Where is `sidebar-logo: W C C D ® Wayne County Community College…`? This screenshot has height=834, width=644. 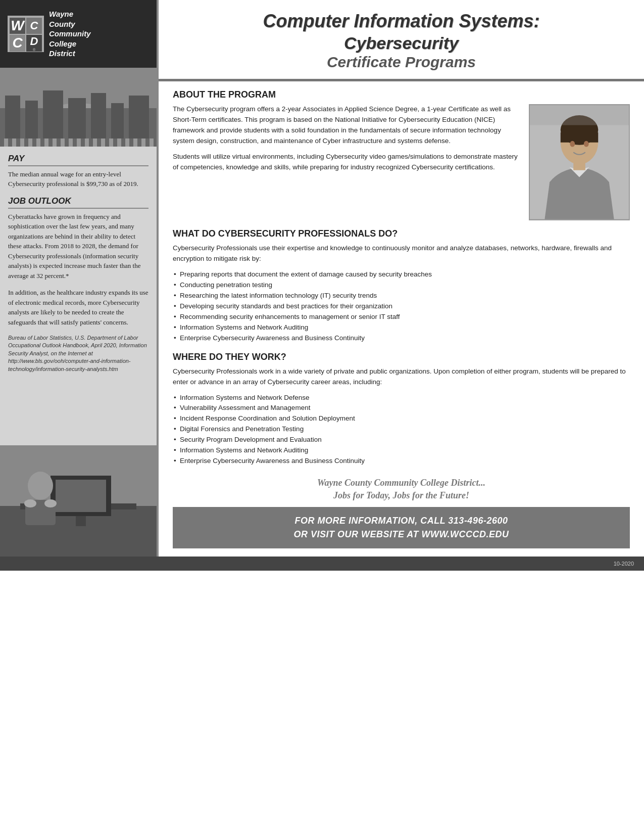
sidebar-logo: W C C D ® Wayne County Community College… is located at coordinates (78, 34).